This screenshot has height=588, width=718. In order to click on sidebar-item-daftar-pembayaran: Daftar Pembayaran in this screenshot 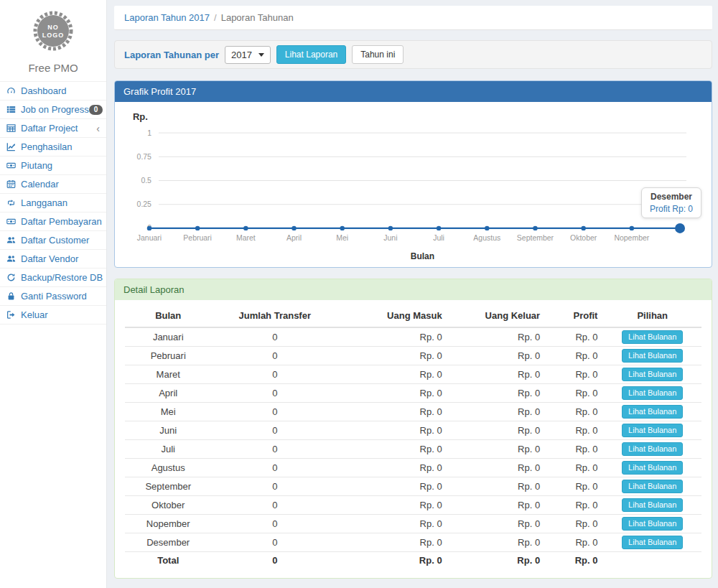, I will do `click(53, 222)`.